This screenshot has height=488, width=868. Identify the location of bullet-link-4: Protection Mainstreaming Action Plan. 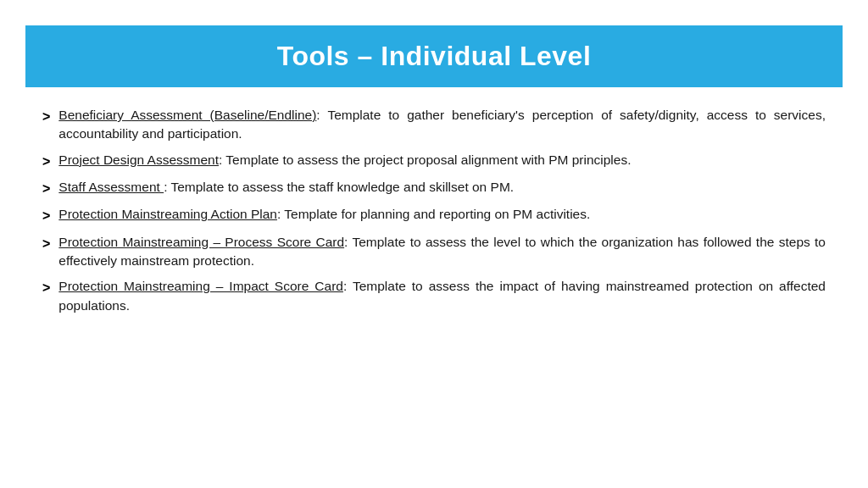
(168, 214).